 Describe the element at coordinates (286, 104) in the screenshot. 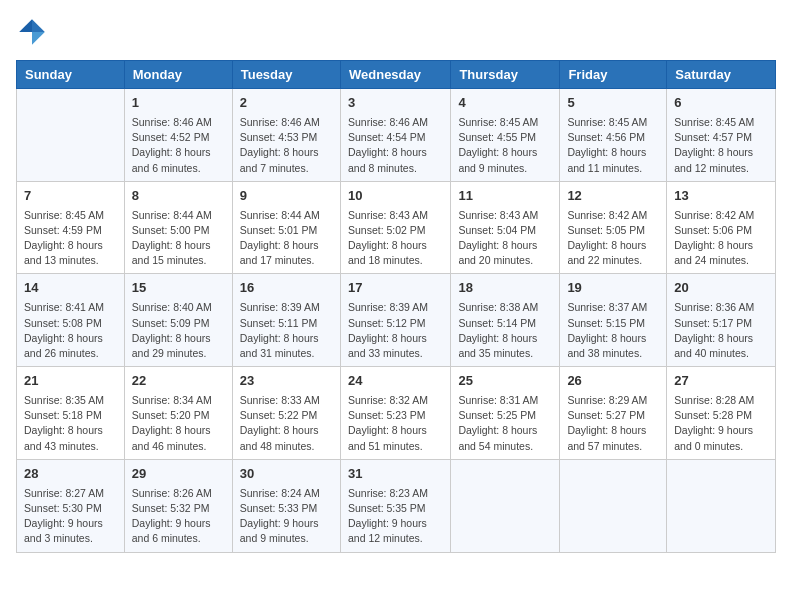

I see `day-number: 2` at that location.